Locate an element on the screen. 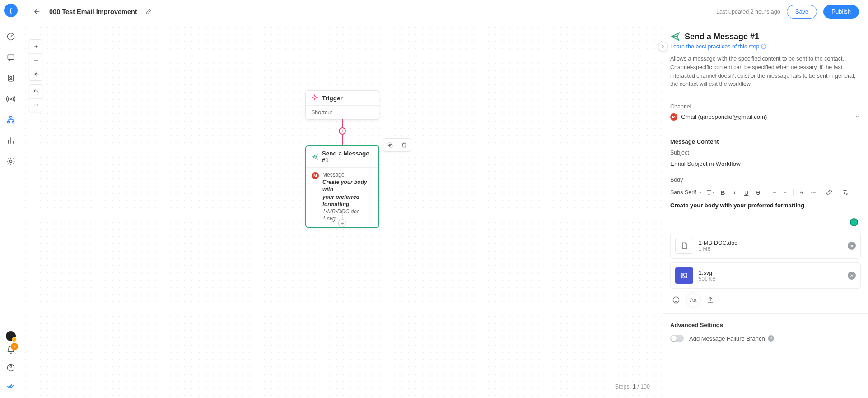 This screenshot has height=398, width=868. copy-icon is located at coordinates (390, 145).